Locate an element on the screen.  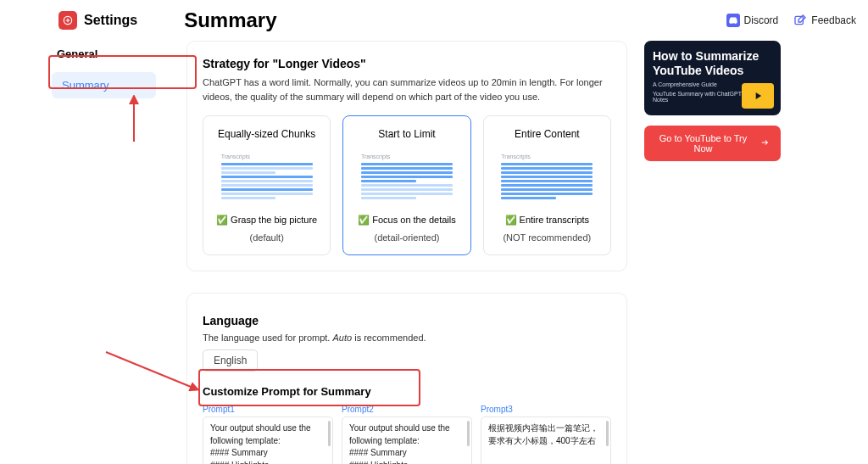
prompt-label: Prompt1 is located at coordinates (268, 409).